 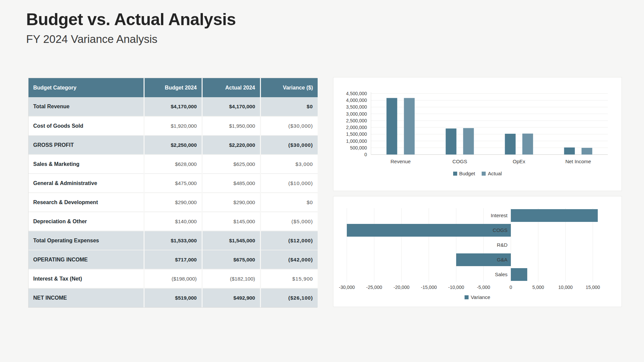 I want to click on budget-cell: $519,000, so click(x=173, y=298).